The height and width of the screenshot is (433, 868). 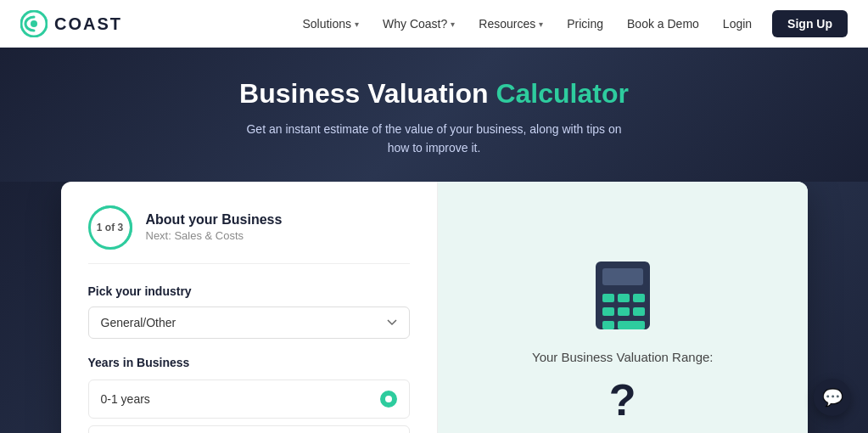 I want to click on chat-icon: 💬, so click(x=833, y=397).